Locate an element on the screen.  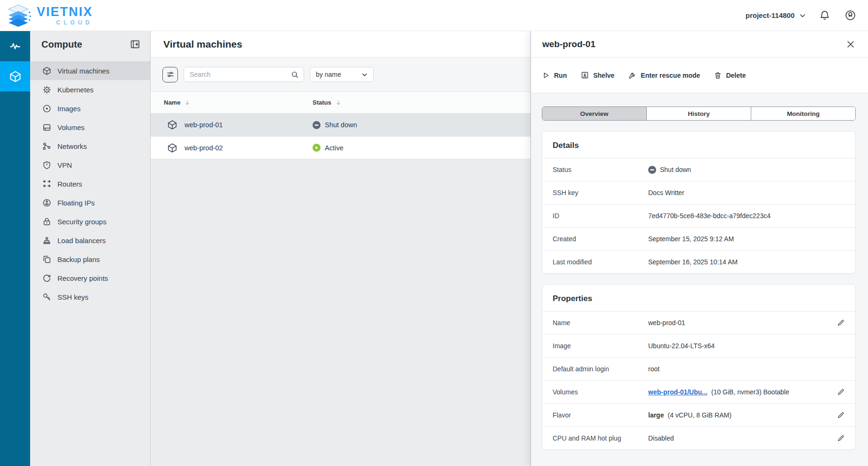
property-value: (4 vCPU, 8 GiB RAM) is located at coordinates (699, 415).